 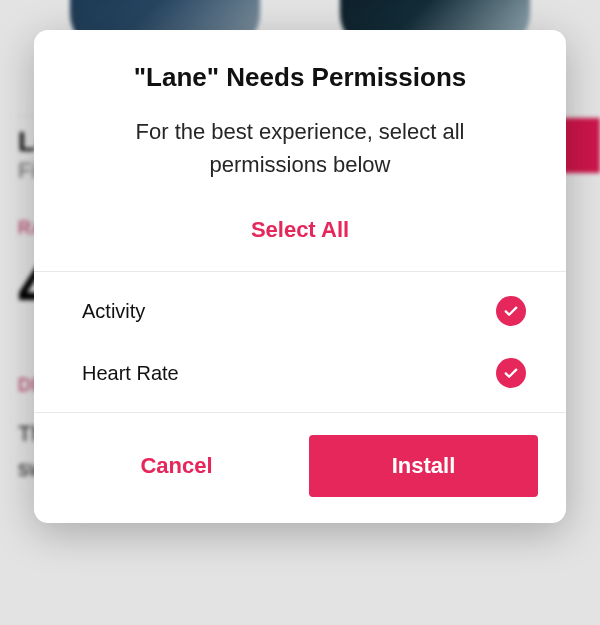 I want to click on select-all-button: Select All, so click(x=300, y=241).